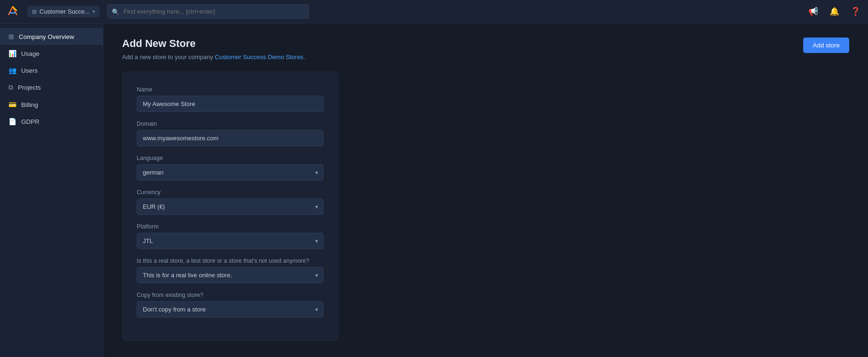 The width and height of the screenshot is (868, 357). Describe the element at coordinates (94, 11) in the screenshot. I see `chevron-down-icon: ▾` at that location.